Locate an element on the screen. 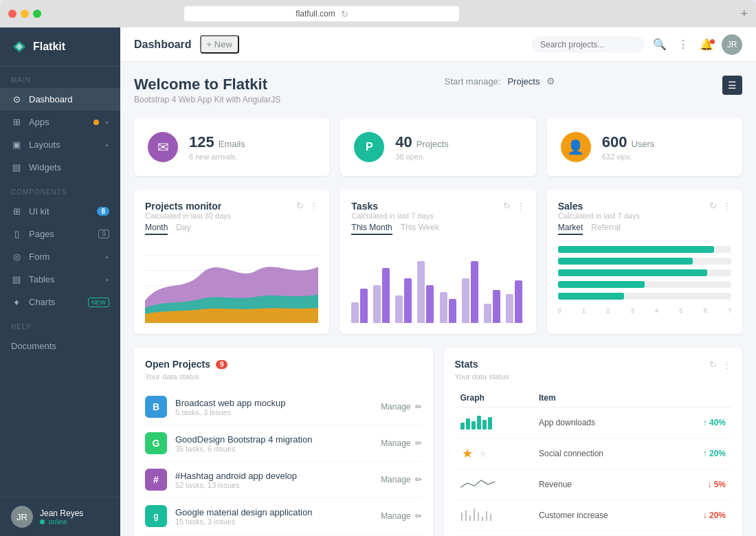 The height and width of the screenshot is (536, 756). emails-sub: 6 new arrivals. is located at coordinates (217, 157).